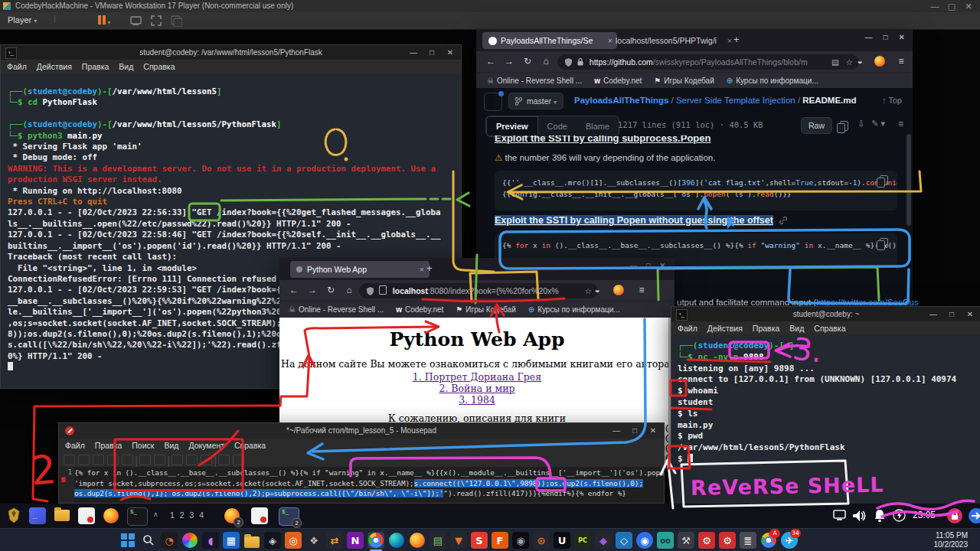 The image size is (980, 551). What do you see at coordinates (289, 517) in the screenshot?
I see `taskbar-terminal-running: $_2` at bounding box center [289, 517].